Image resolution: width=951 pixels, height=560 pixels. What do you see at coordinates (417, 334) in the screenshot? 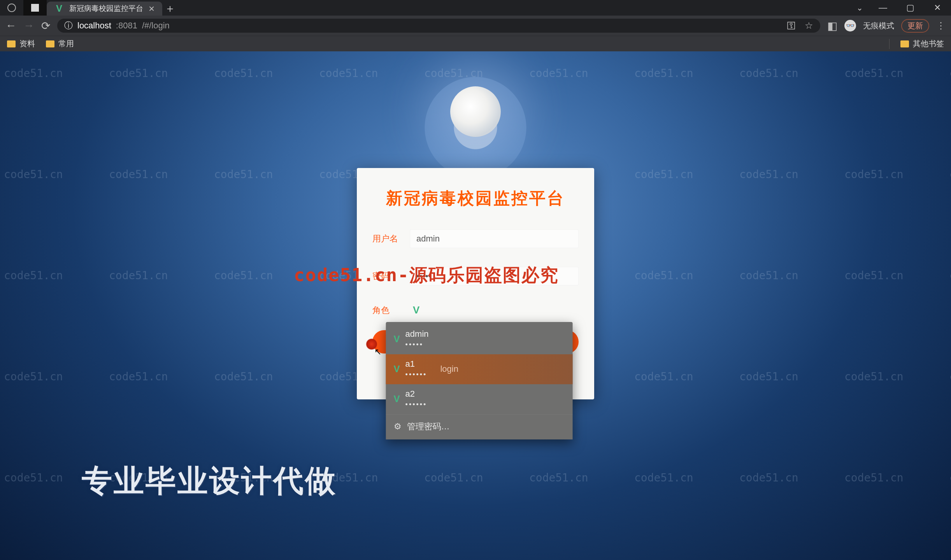
I see `autofill-user: admin` at bounding box center [417, 334].